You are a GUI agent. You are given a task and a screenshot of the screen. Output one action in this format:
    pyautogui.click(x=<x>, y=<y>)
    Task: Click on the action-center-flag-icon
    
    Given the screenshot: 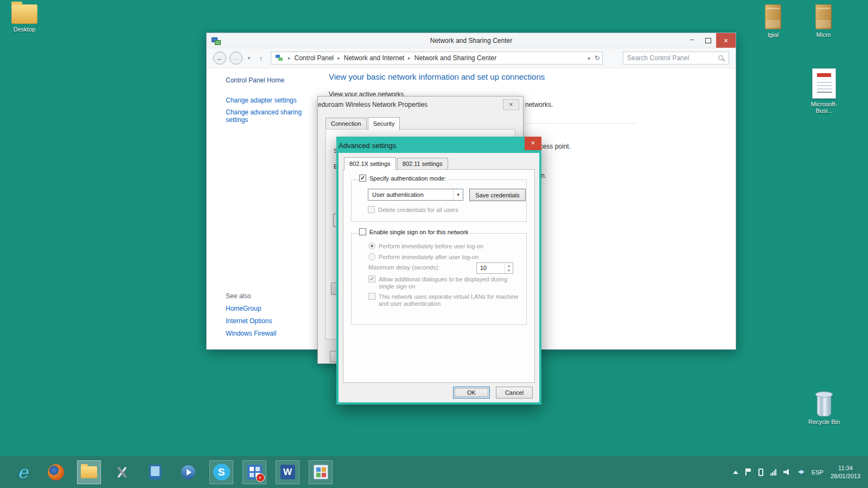 What is the action you would take?
    pyautogui.click(x=749, y=472)
    